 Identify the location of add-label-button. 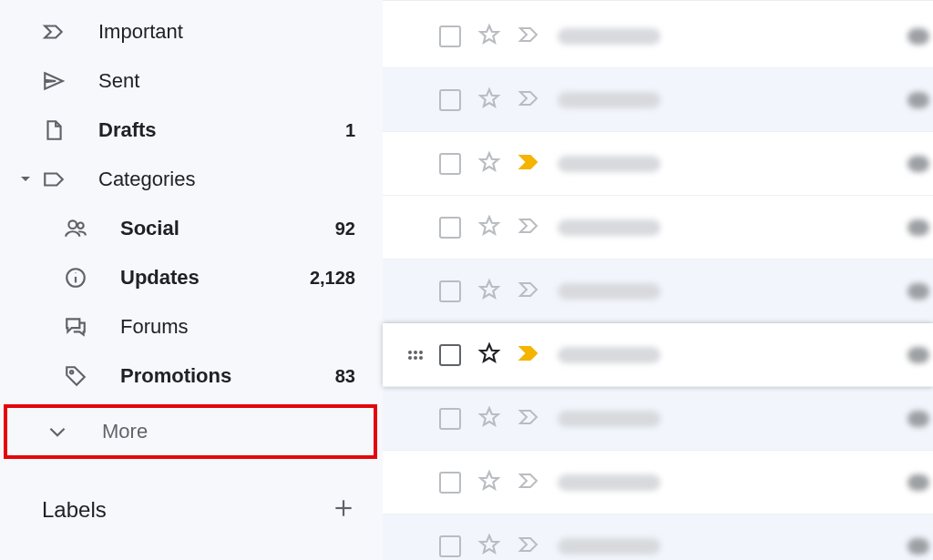
(343, 510).